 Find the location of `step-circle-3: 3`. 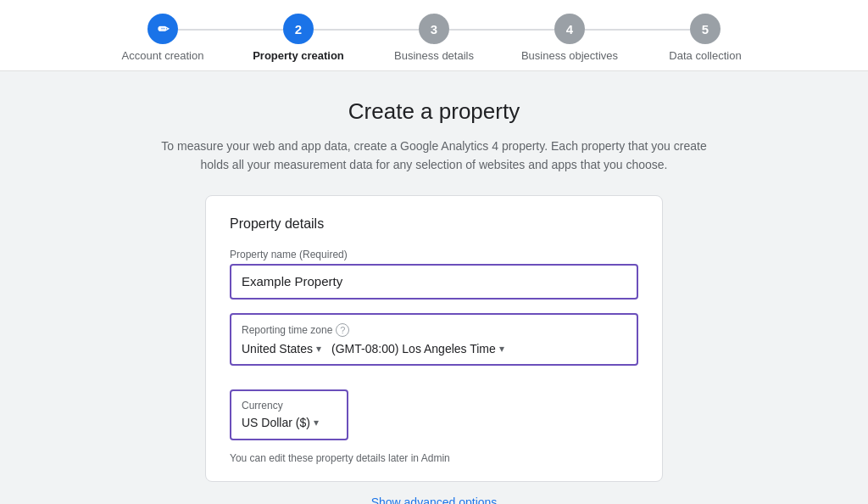

step-circle-3: 3 is located at coordinates (434, 29).